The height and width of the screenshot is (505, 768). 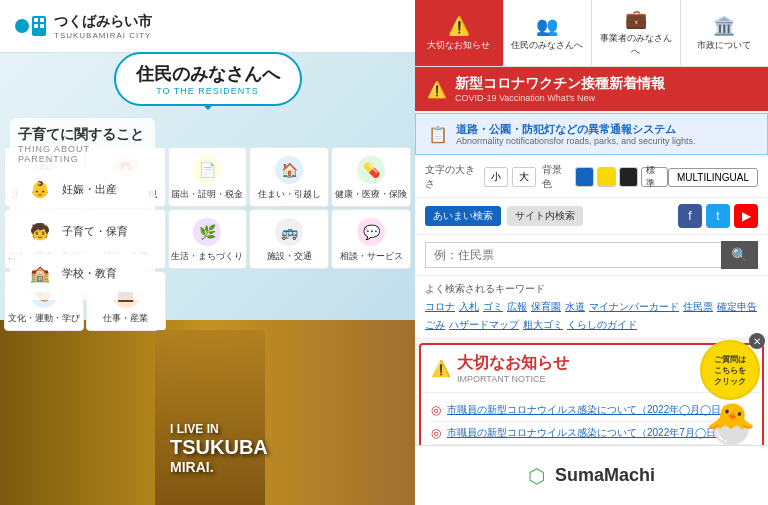 What do you see at coordinates (460, 33) in the screenshot?
I see `top-nav-item-0: ⚠️大切なお知らせ` at bounding box center [460, 33].